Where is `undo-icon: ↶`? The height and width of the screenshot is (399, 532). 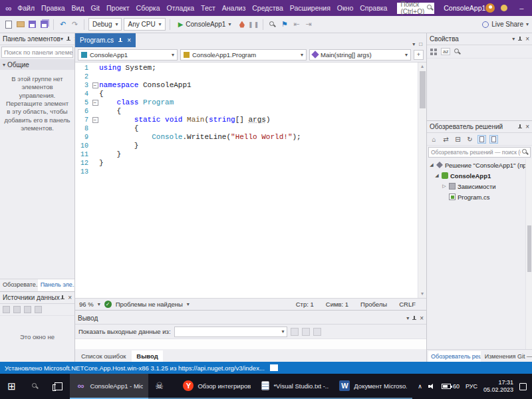
undo-icon: ↶ is located at coordinates (63, 24).